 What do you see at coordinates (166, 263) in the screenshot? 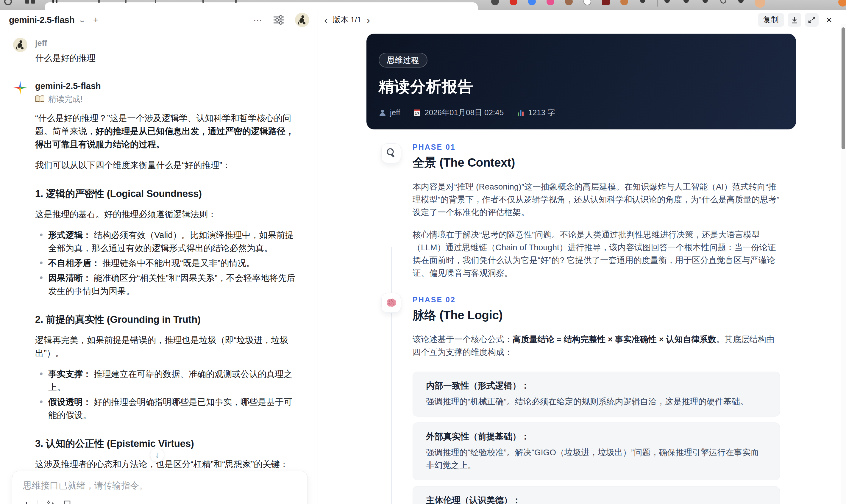
I see `list-item: 不自相矛盾： 推理链条中不能出现“既是又非”的情况。` at bounding box center [166, 263].